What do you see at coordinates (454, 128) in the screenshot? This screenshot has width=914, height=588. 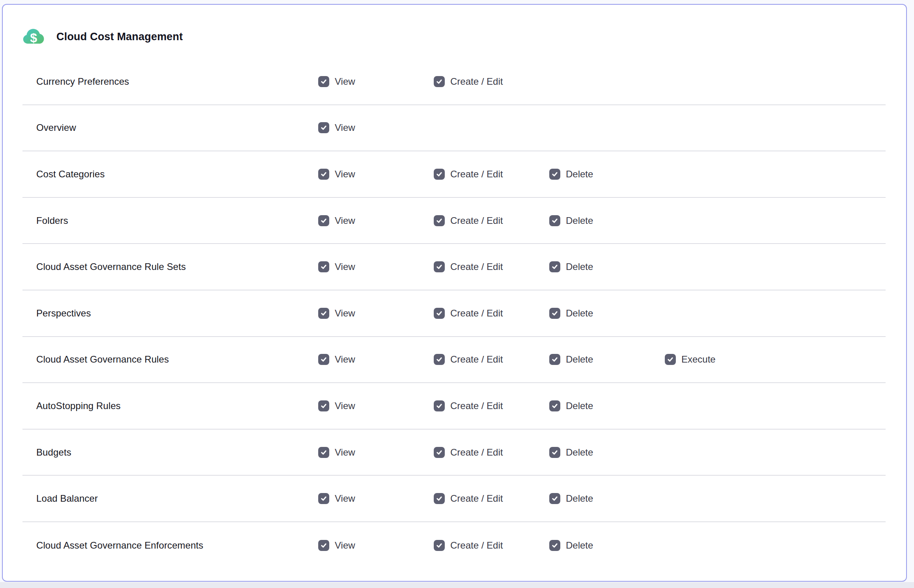 I see `permission-row: Overview View` at bounding box center [454, 128].